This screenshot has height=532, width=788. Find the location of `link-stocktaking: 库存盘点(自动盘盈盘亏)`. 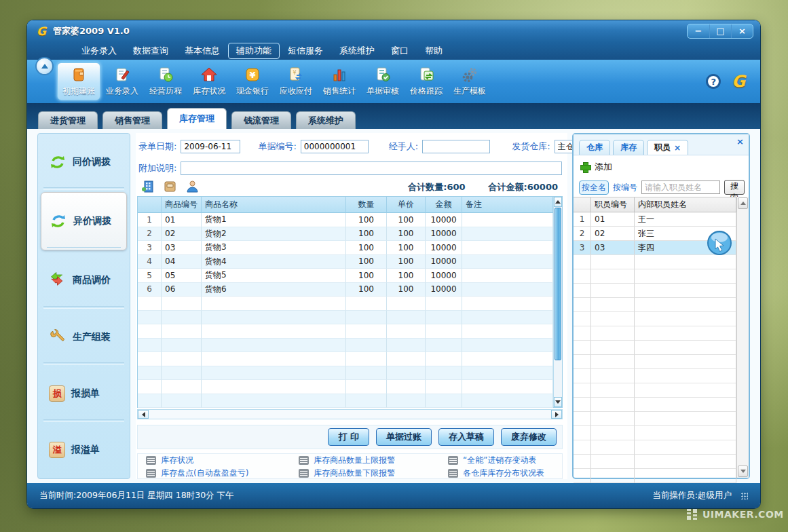

link-stocktaking: 库存盘点(自动盘盈盘亏) is located at coordinates (223, 474).